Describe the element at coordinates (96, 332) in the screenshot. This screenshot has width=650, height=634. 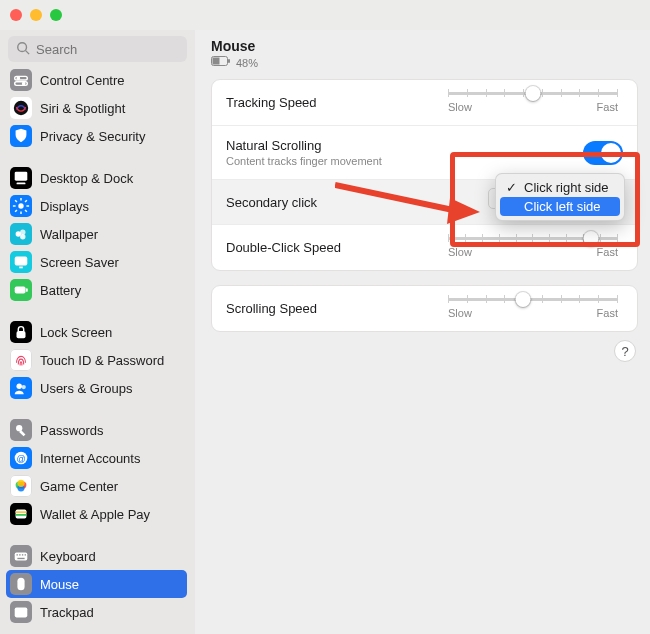
I see `sidebar-item-lock-screen: Lock Screen` at that location.